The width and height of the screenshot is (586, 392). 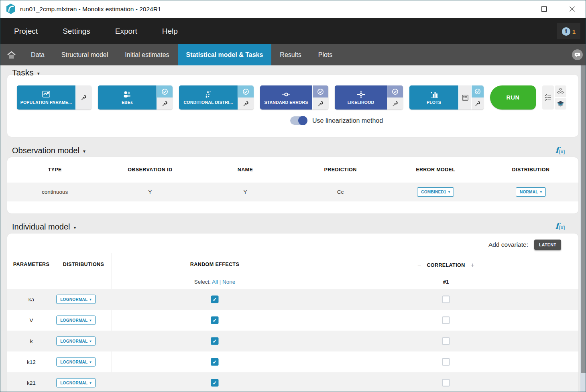 What do you see at coordinates (544, 9) in the screenshot?
I see `maximize-button` at bounding box center [544, 9].